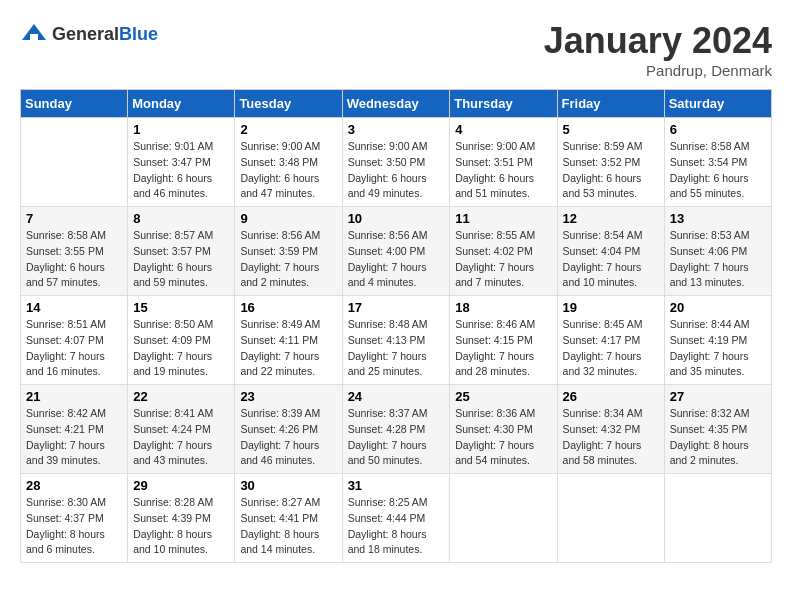 The image size is (792, 612). Describe the element at coordinates (74, 341) in the screenshot. I see `sunset-text: Sunset: 4:07 PM` at that location.